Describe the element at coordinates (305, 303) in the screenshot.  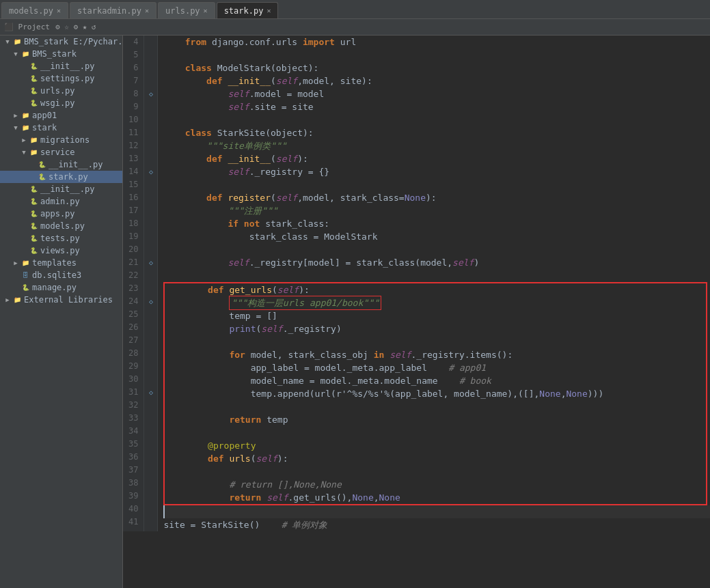
I see `docstring-box: """构造一层urls app01/book"""` at that location.